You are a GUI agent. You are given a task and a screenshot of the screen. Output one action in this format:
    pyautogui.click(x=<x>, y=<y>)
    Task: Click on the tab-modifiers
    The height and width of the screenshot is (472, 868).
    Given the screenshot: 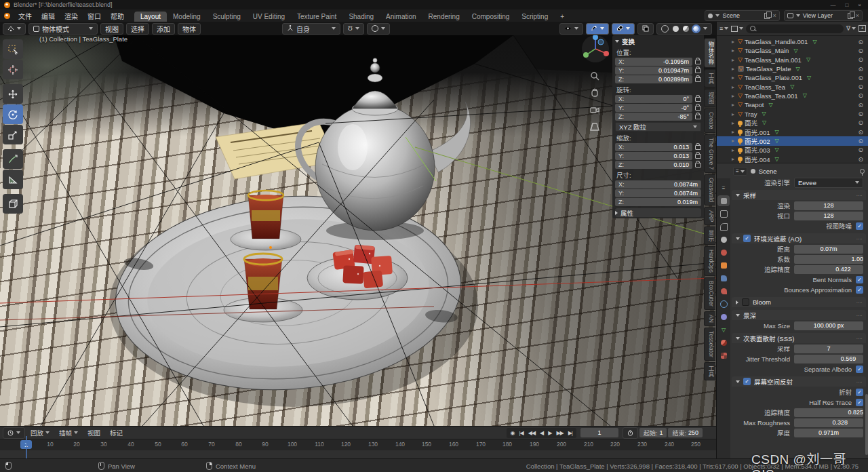 What is the action you would take?
    pyautogui.click(x=724, y=278)
    